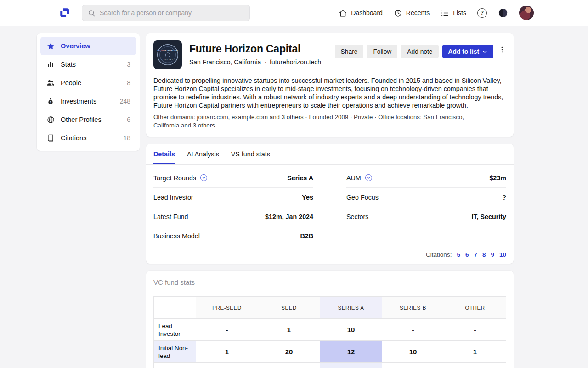  I want to click on detail-row-sectors: Sectors IT, Security, so click(426, 217).